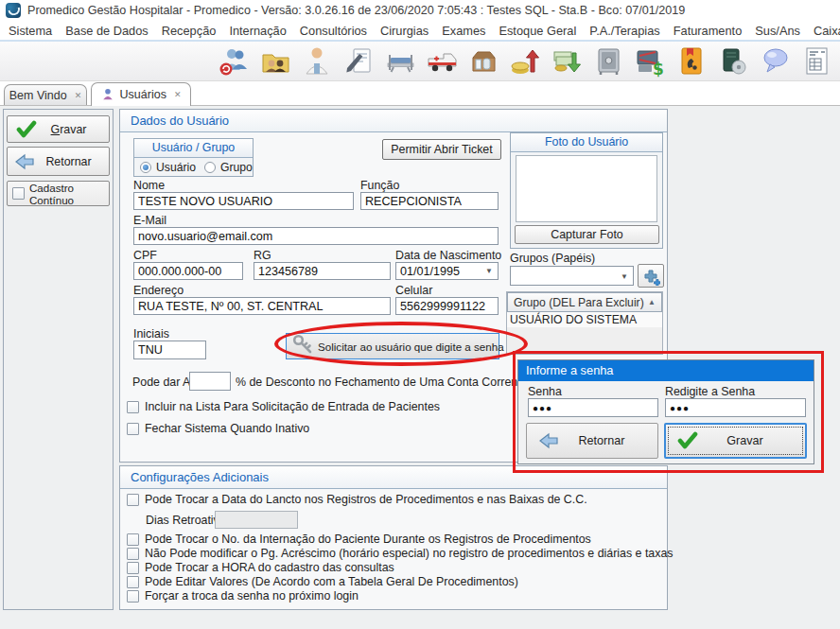 The image size is (840, 629). Describe the element at coordinates (552, 258) in the screenshot. I see `grupos-papeis-label: Grupos (Papéis)` at that location.